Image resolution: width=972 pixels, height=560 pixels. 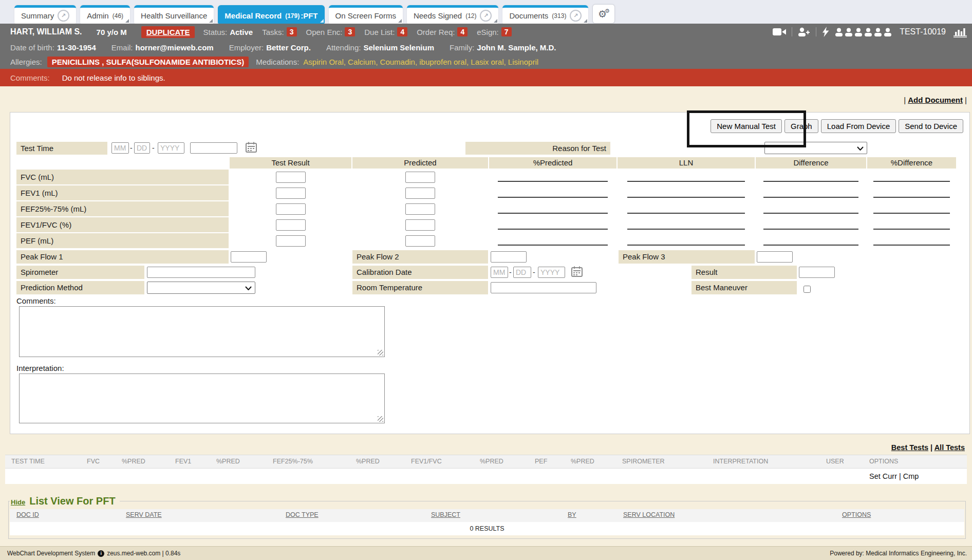 What do you see at coordinates (801, 126) in the screenshot?
I see `graph-button: Graph` at bounding box center [801, 126].